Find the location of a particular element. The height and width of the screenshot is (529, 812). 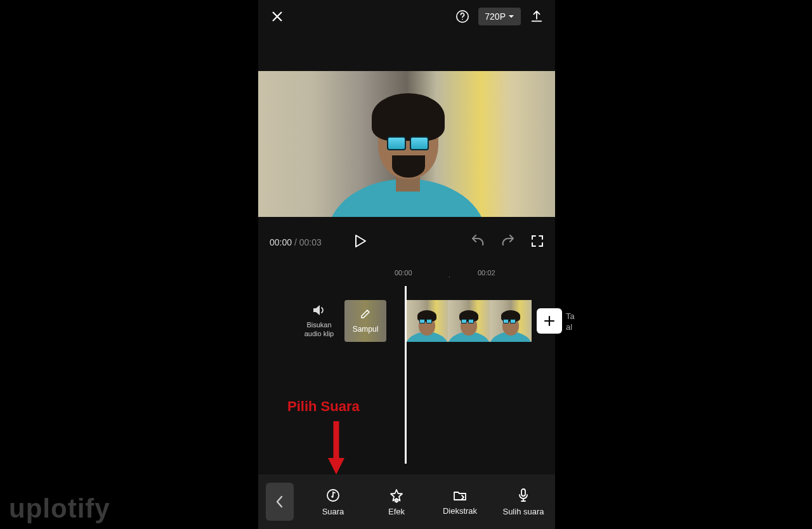

add-clip-button is located at coordinates (549, 321).